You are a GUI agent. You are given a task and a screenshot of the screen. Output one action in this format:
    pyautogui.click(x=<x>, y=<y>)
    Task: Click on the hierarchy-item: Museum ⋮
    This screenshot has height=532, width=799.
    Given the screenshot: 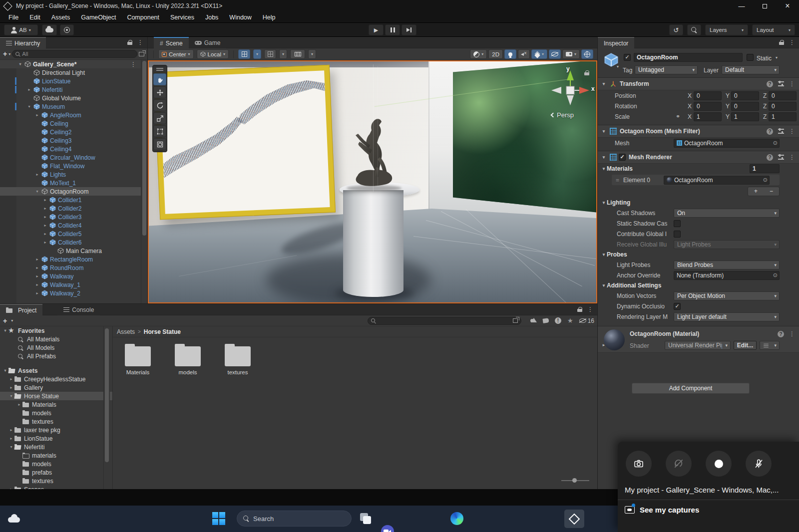 What is the action you would take?
    pyautogui.click(x=71, y=107)
    